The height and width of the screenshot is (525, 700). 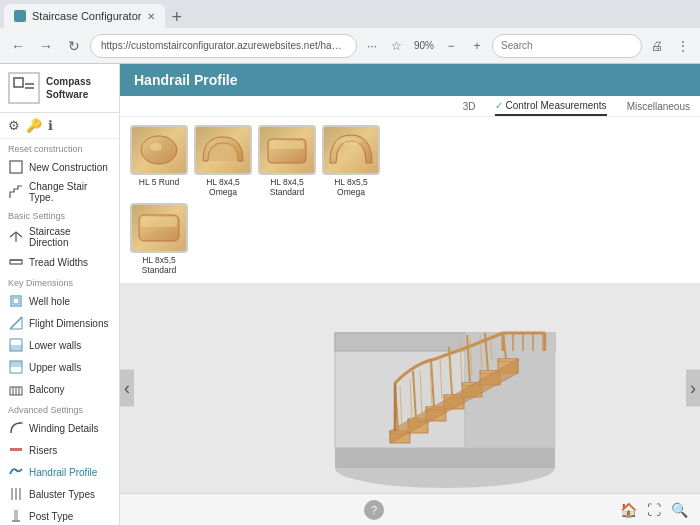 What do you see at coordinates (60, 148) in the screenshot?
I see `reset-section-label: Reset construction` at bounding box center [60, 148].